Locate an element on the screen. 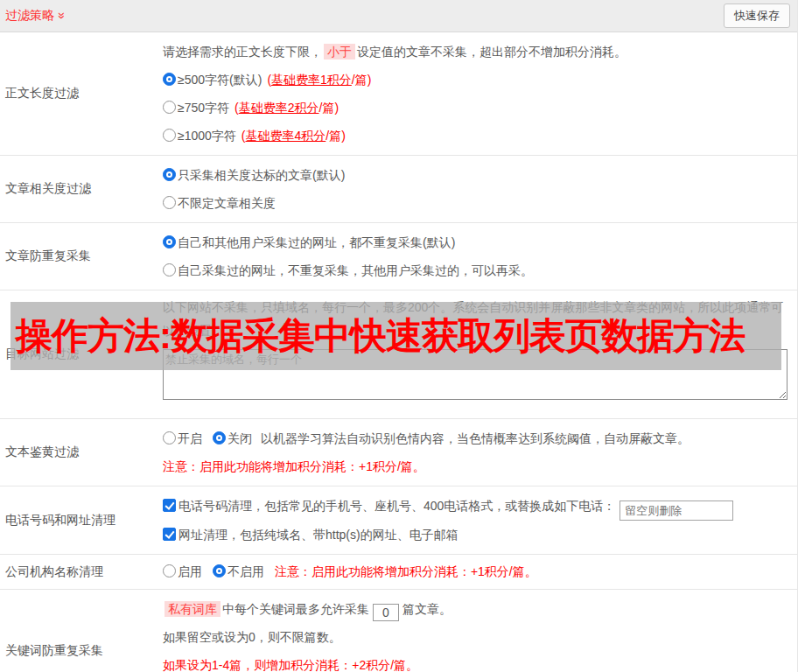  option-label: 不限定文章相关度 is located at coordinates (227, 203).